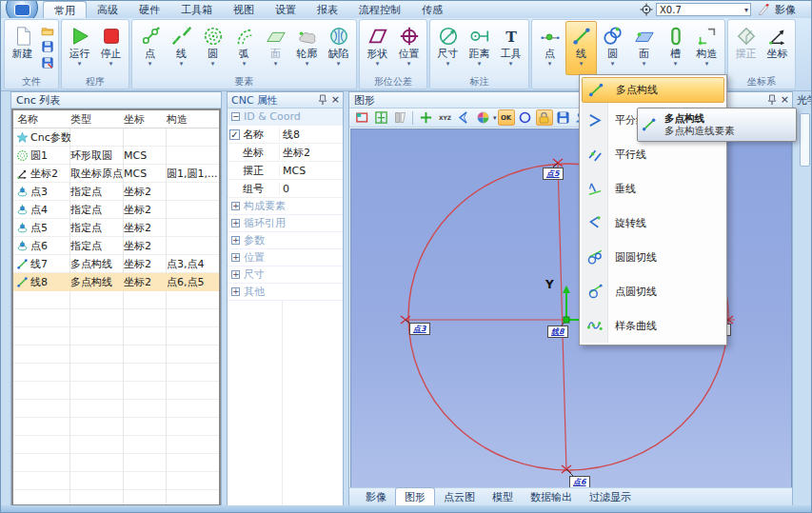 This screenshot has height=513, width=812. I want to click on field-value: 线8, so click(310, 135).